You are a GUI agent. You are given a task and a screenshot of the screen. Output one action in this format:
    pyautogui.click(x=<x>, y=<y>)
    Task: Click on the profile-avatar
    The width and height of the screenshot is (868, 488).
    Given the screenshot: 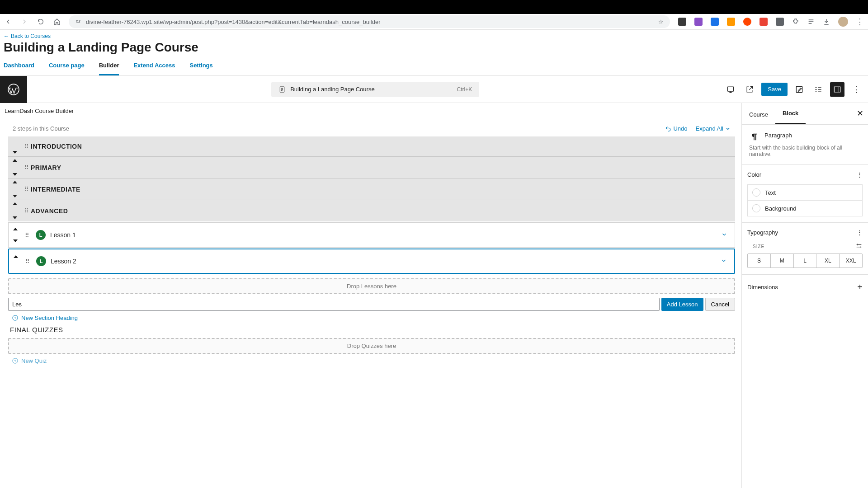 What is the action you would take?
    pyautogui.click(x=843, y=22)
    